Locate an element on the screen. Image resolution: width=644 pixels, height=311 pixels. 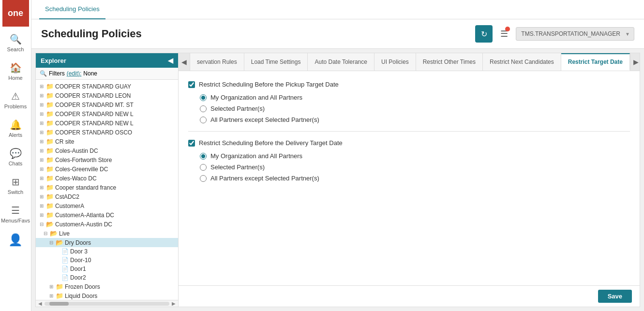
folder-open-icon: 📂 is located at coordinates (50, 224).